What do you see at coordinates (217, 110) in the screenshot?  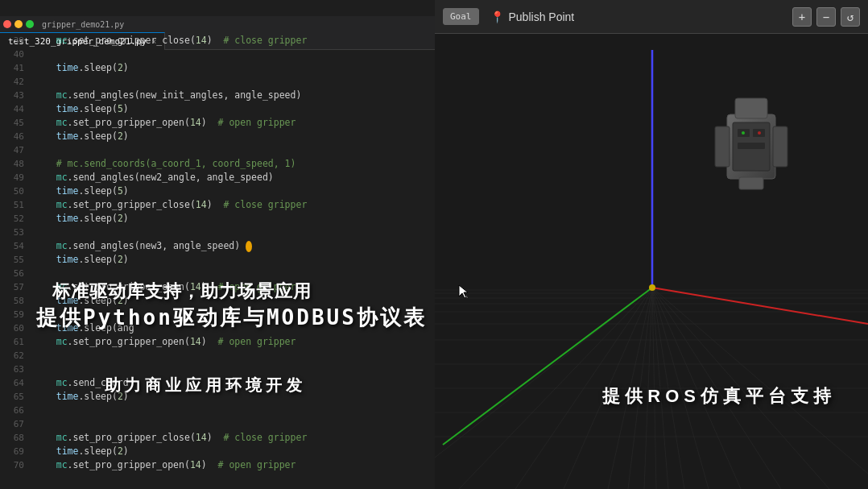 I see `code-line-44: 44 time.sleep(5)` at bounding box center [217, 110].